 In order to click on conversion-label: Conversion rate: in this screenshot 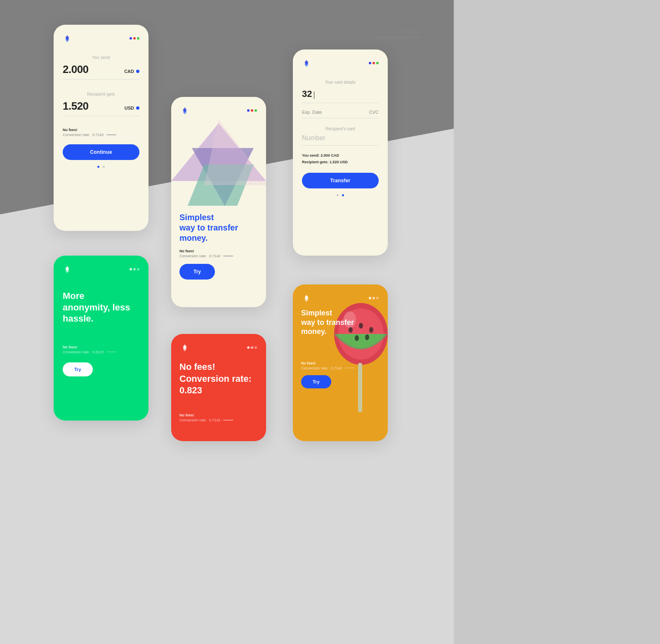, I will do `click(76, 135)`.